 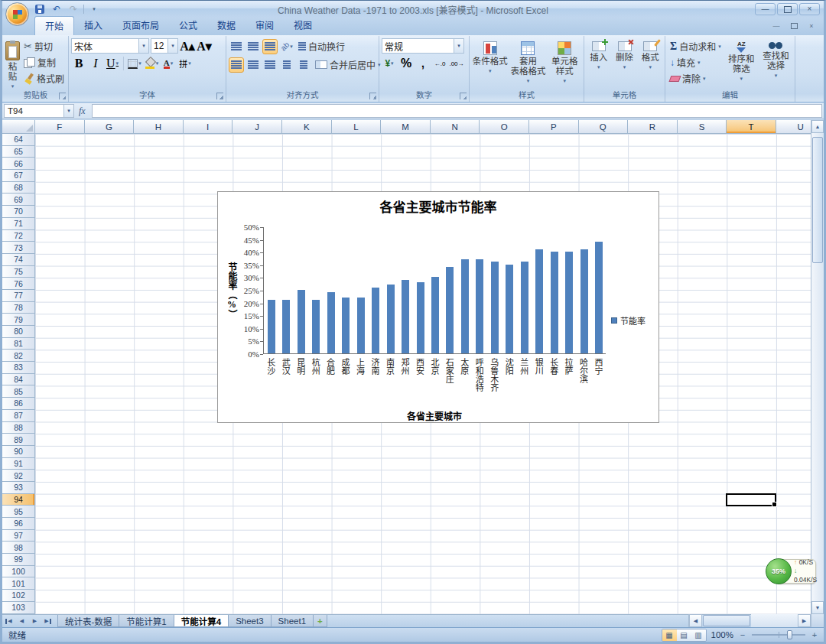 I want to click on ribbon-tab-4: 数据, so click(x=226, y=26).